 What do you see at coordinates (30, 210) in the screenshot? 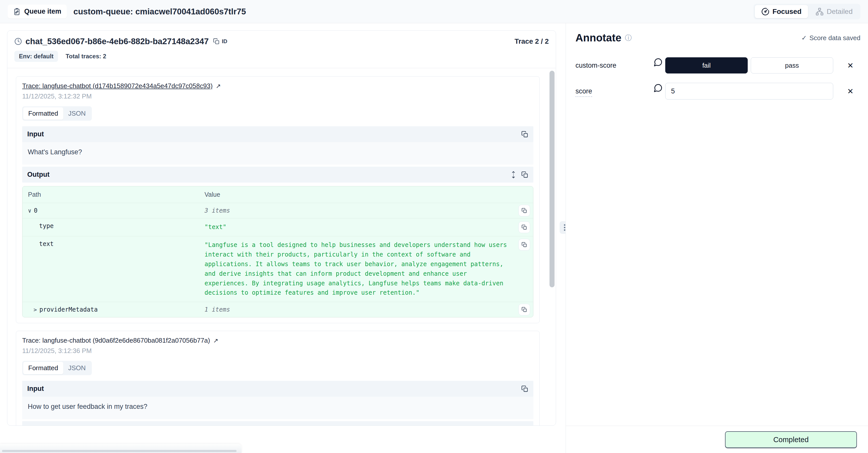
I see `chevron-down-icon: ∨` at bounding box center [30, 210].